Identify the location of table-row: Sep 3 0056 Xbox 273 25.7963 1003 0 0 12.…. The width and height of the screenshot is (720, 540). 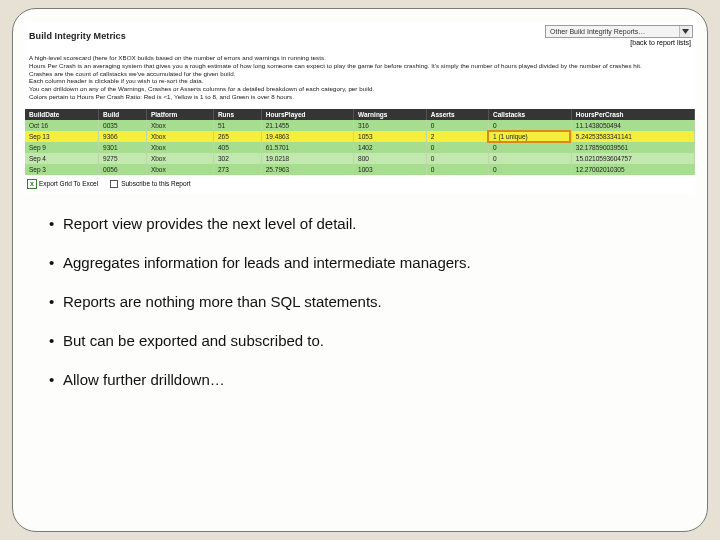
(360, 170).